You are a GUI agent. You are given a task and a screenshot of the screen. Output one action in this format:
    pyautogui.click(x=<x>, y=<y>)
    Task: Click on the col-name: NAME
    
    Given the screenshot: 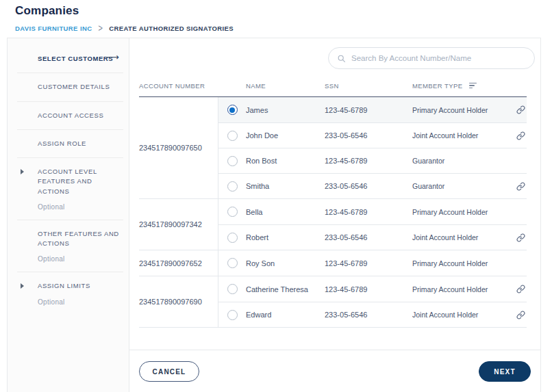 What is the action you would take?
    pyautogui.click(x=285, y=86)
    